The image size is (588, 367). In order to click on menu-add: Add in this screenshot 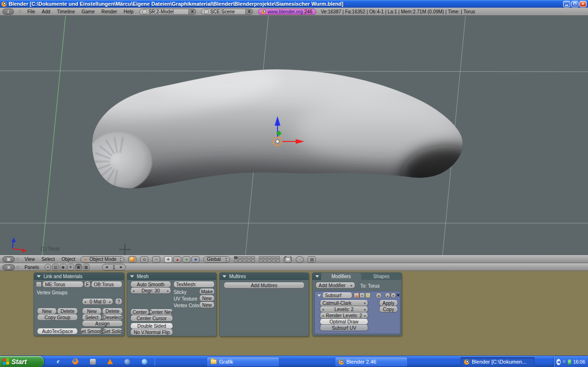, I will do `click(46, 11)`.